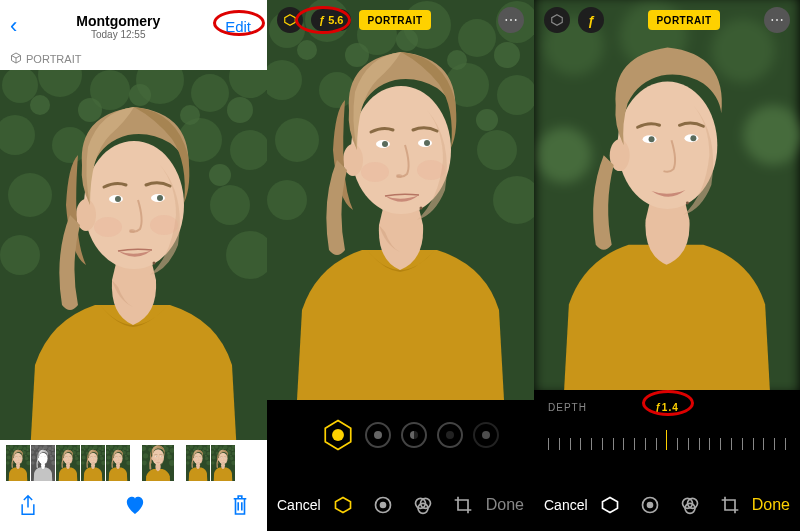 This screenshot has height=531, width=800. I want to click on portrait-label: PORTRAIT, so click(54, 59).